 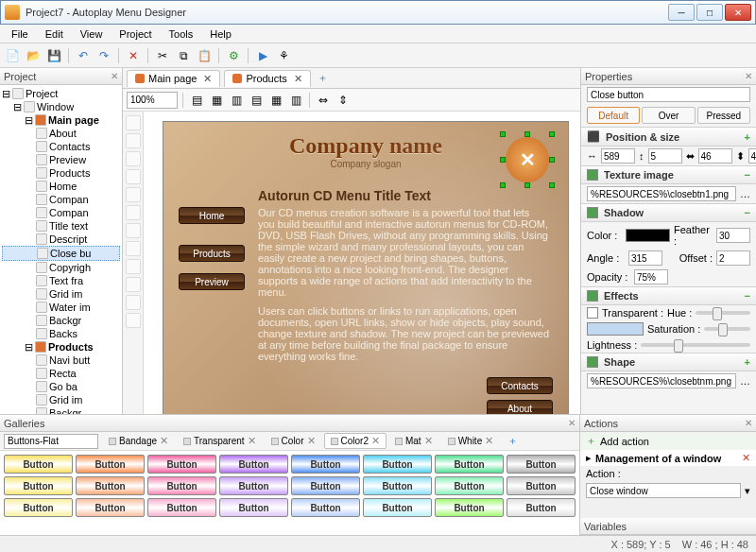 What do you see at coordinates (669, 362) in the screenshot?
I see `shape-section: Shape+` at bounding box center [669, 362].